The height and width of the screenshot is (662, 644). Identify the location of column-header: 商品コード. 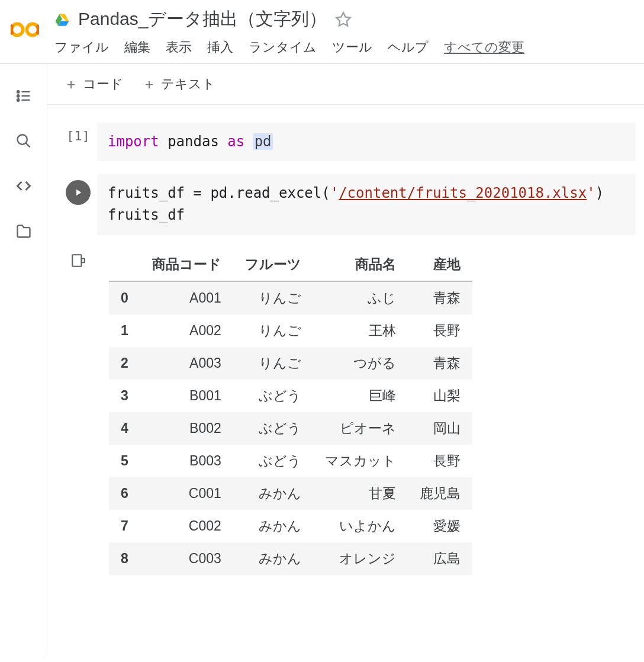
(187, 265).